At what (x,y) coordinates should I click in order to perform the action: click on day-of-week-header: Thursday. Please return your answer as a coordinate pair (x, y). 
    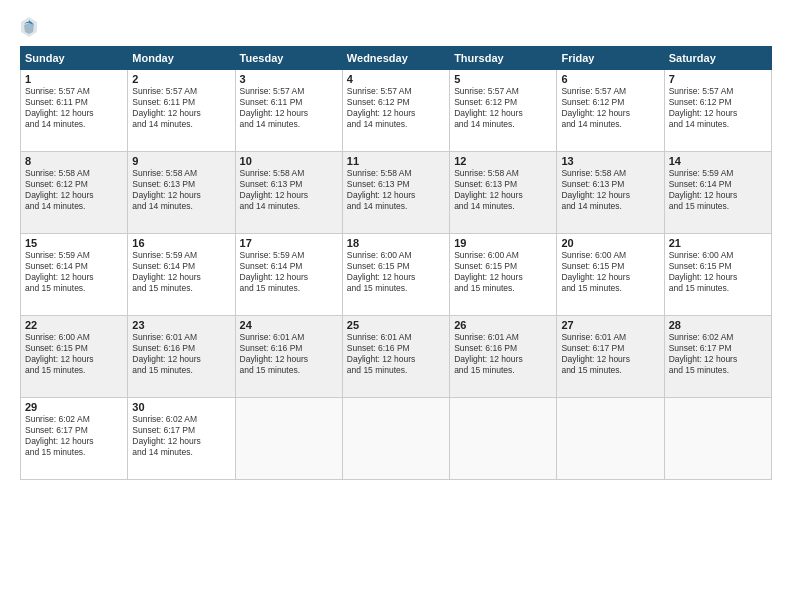
    Looking at the image, I should click on (504, 58).